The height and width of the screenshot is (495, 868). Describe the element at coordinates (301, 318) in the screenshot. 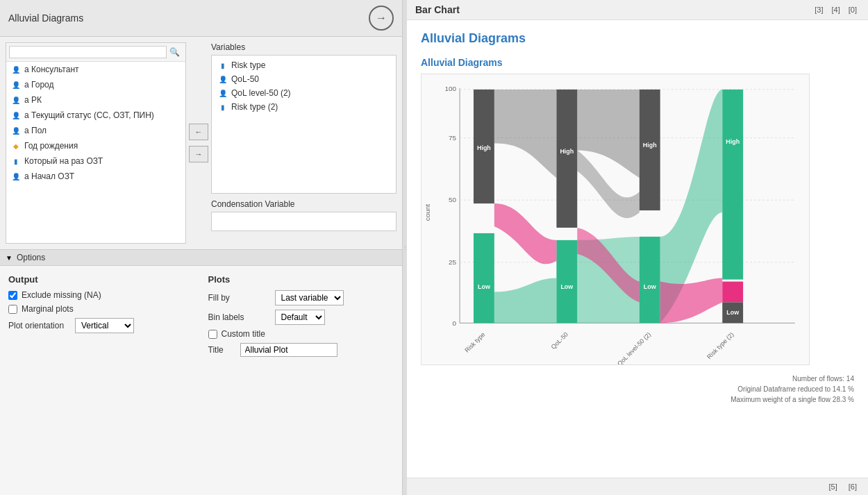

I see `plots-column: Plots Fill by Last variable First variab…` at that location.